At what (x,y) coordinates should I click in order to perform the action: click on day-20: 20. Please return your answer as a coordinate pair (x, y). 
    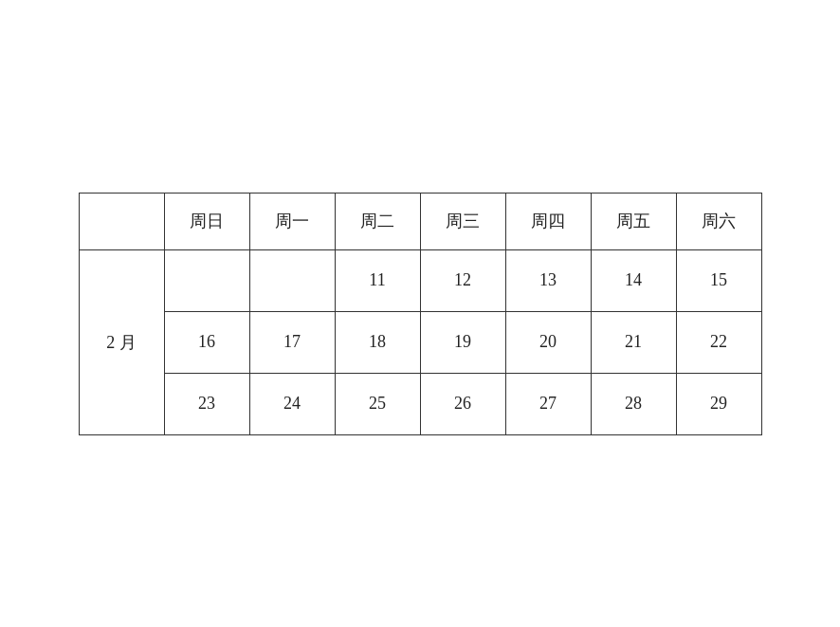
    Looking at the image, I should click on (548, 341).